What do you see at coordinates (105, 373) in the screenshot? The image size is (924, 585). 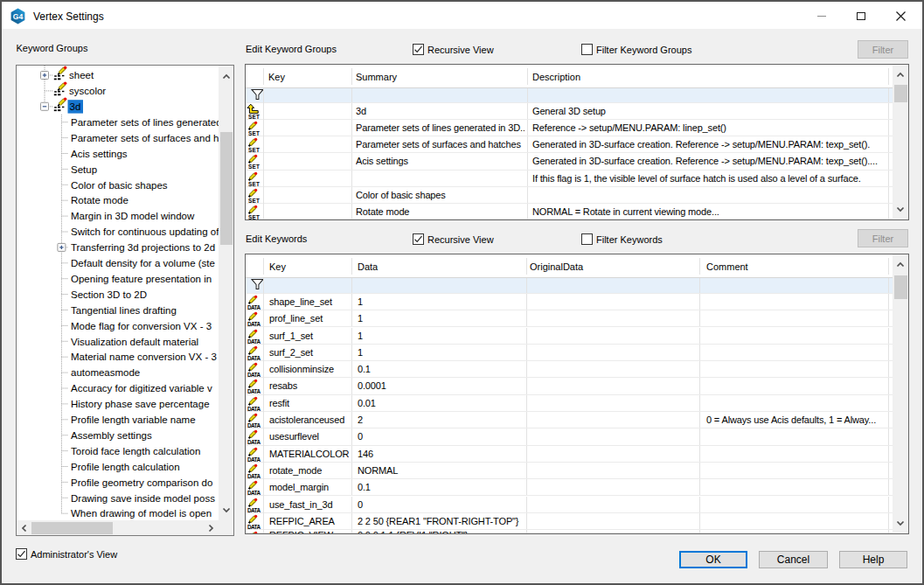 I see `svg-text: automeasmode` at bounding box center [105, 373].